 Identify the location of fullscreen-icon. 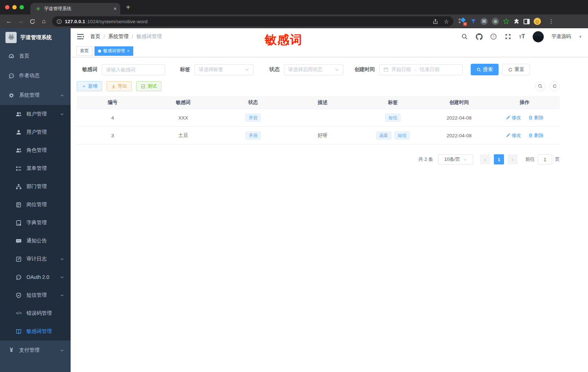
(508, 37).